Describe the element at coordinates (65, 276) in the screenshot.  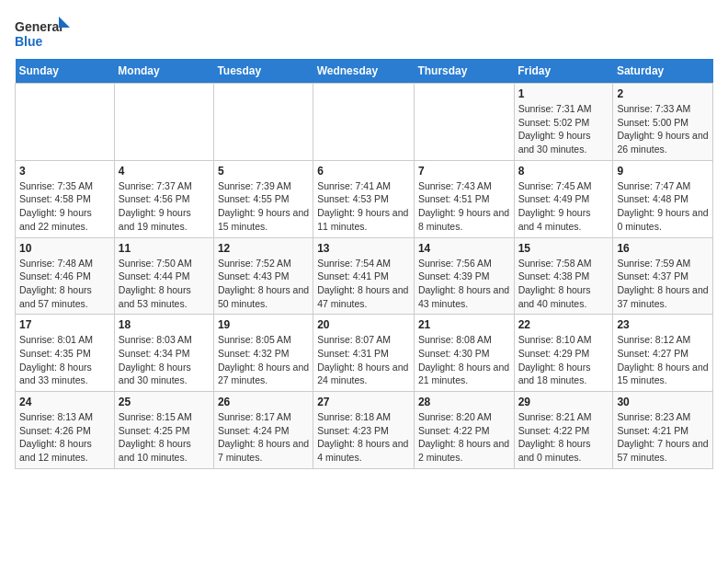
I see `day-cell: 10Sunrise: 7:48 AM Sunset: 4:46 PM Dayli…` at that location.